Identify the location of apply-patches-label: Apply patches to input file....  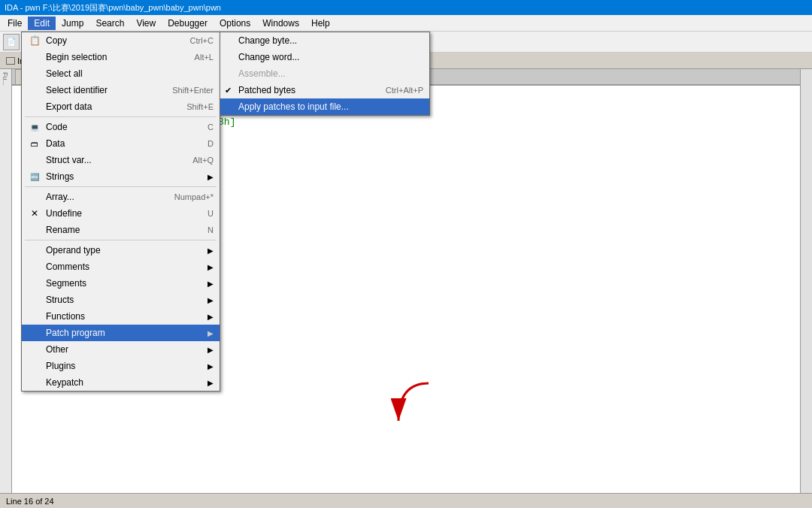
(293, 107).